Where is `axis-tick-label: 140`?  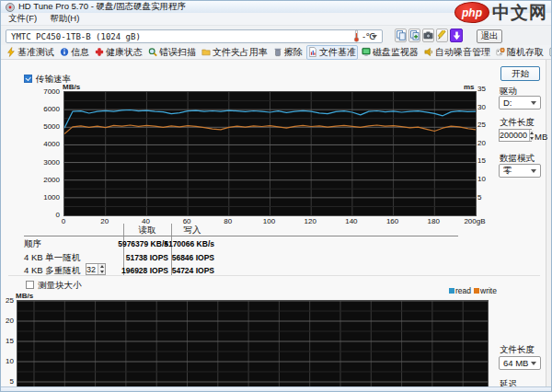
axis-tick-label: 140 is located at coordinates (351, 221).